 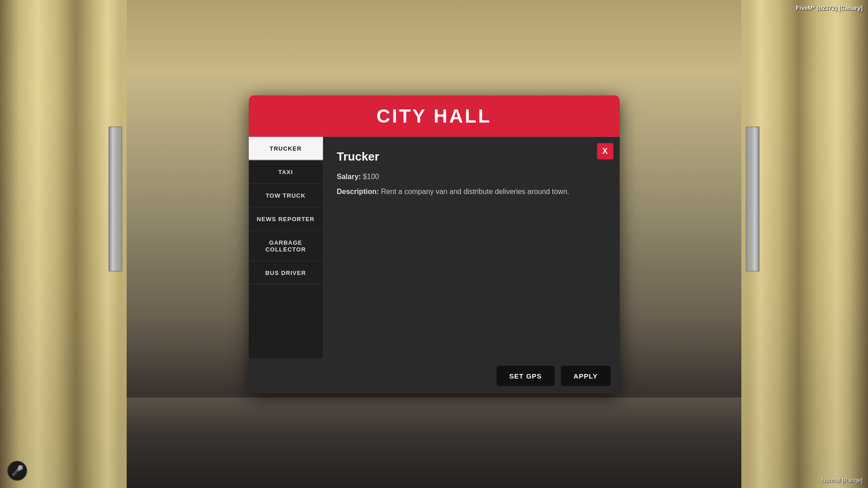 I want to click on set-gps-button: SET GPS, so click(x=526, y=375).